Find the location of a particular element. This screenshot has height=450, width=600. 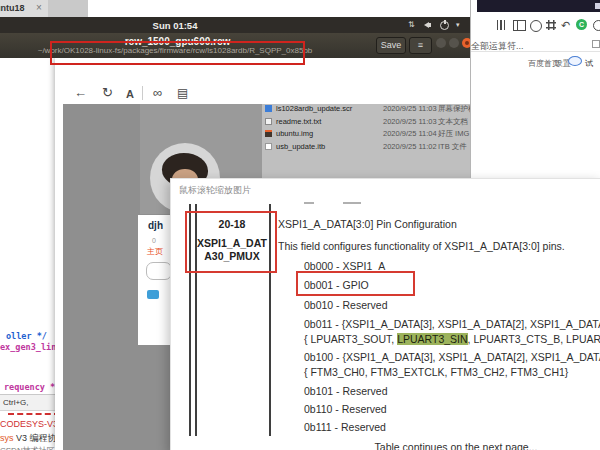

page-badge is located at coordinates (575, 61).